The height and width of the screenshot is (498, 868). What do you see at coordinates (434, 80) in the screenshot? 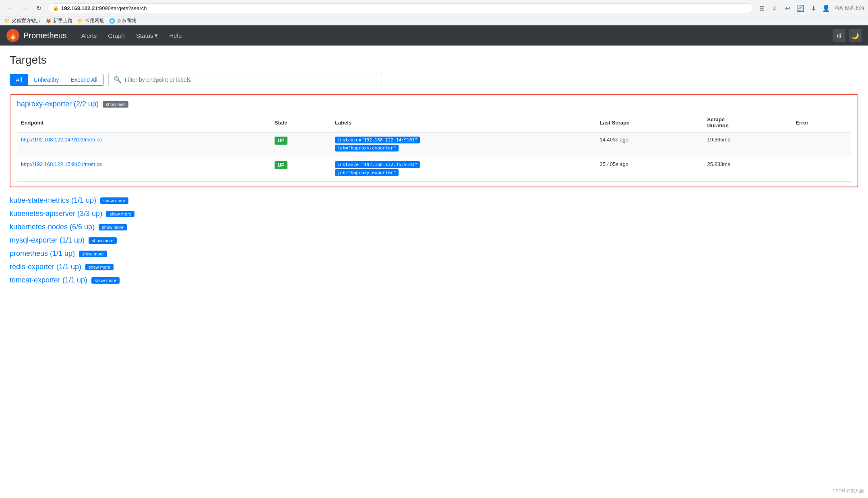
I see `filter-bar: All Unhealthy Expand All 🔍` at bounding box center [434, 80].